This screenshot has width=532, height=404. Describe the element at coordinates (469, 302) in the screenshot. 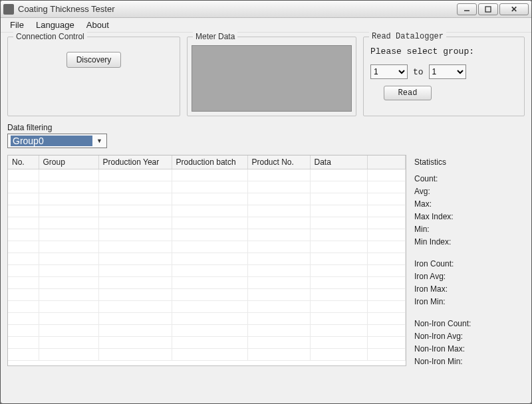

I see `stat-iron-min: Iron Min:` at that location.